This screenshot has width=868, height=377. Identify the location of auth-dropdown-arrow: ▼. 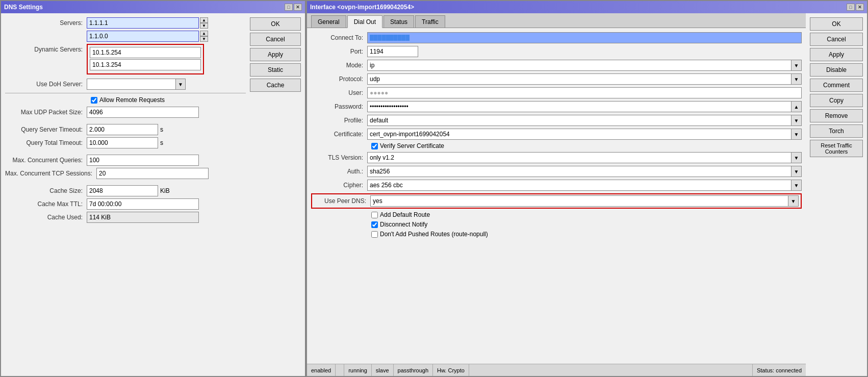
(797, 171).